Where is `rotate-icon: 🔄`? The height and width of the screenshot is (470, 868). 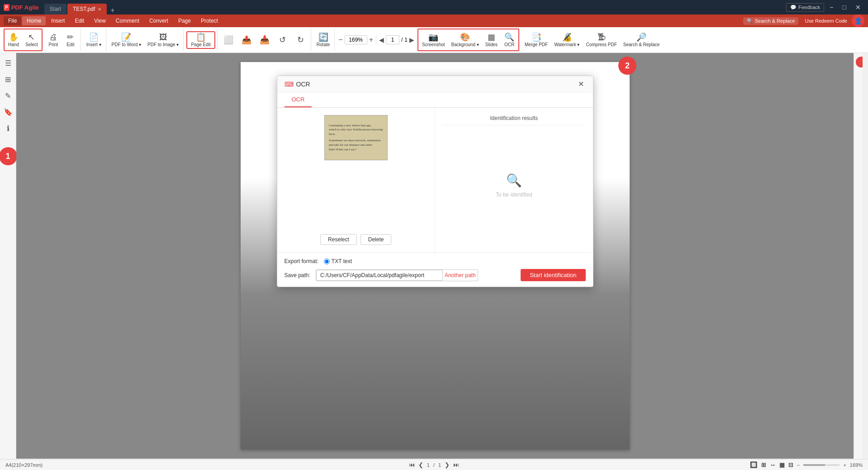 rotate-icon: 🔄 is located at coordinates (323, 37).